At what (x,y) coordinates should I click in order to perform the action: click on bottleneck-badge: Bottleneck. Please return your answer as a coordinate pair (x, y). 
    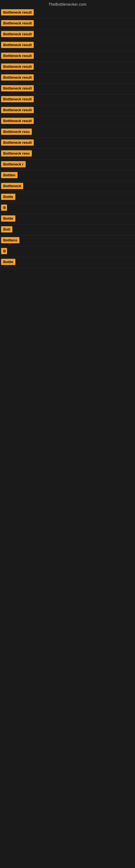
    Looking at the image, I should click on (12, 186).